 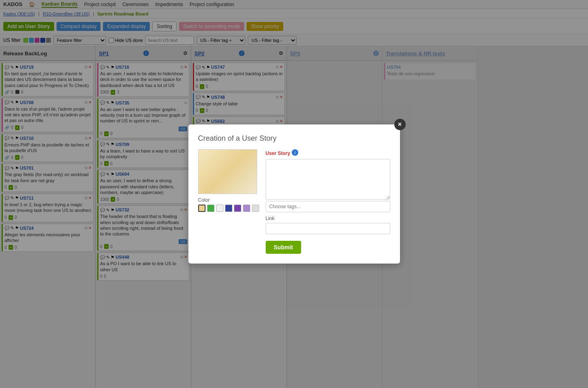 What do you see at coordinates (283, 247) in the screenshot?
I see `submit-button: Submit` at bounding box center [283, 247].